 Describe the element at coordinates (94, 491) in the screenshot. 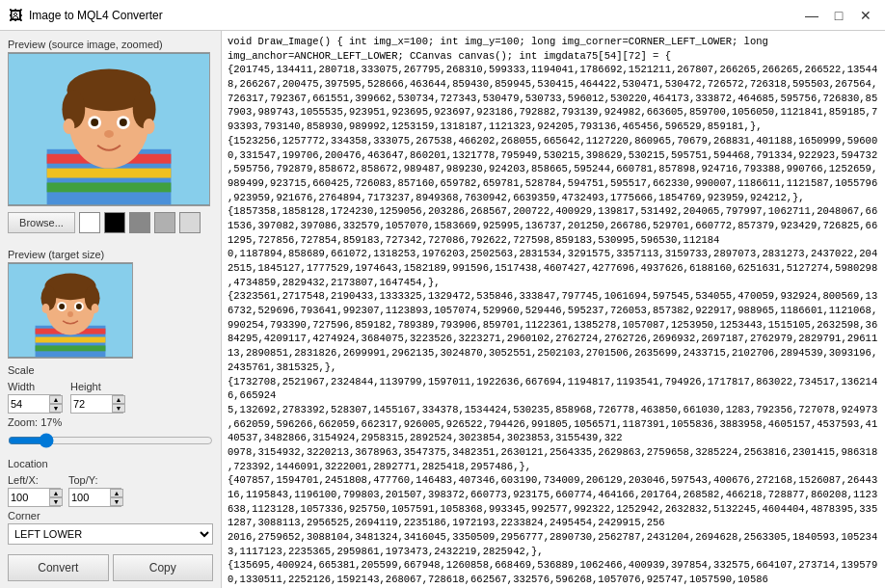

I see `topy-group: Top/Y: ▲ ▼` at that location.